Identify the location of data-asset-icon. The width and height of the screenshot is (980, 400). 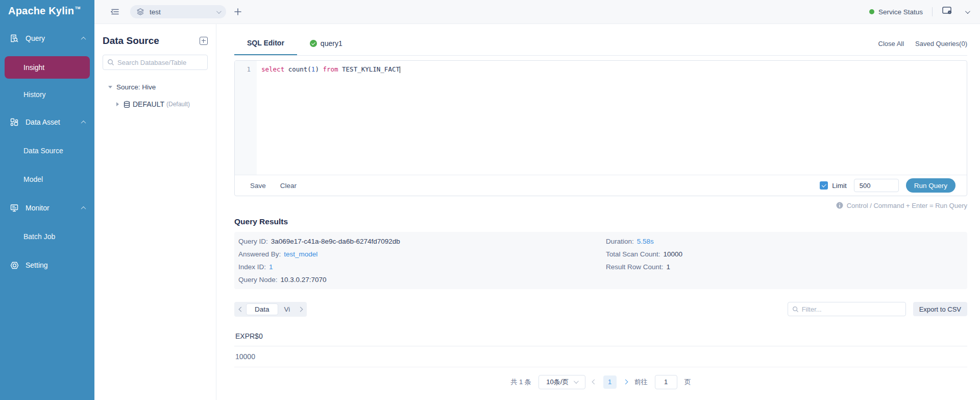
(14, 122).